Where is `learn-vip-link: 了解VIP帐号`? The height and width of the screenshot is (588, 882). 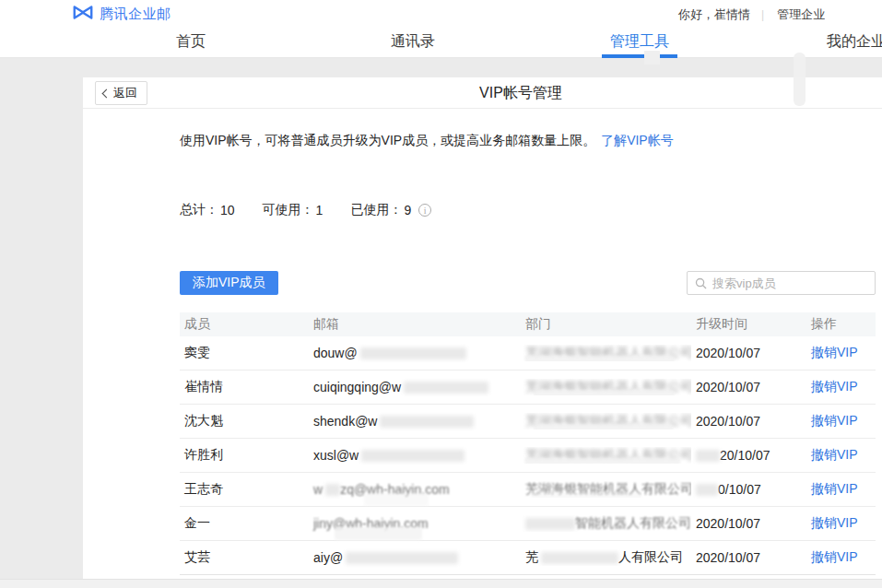 learn-vip-link: 了解VIP帐号 is located at coordinates (638, 140).